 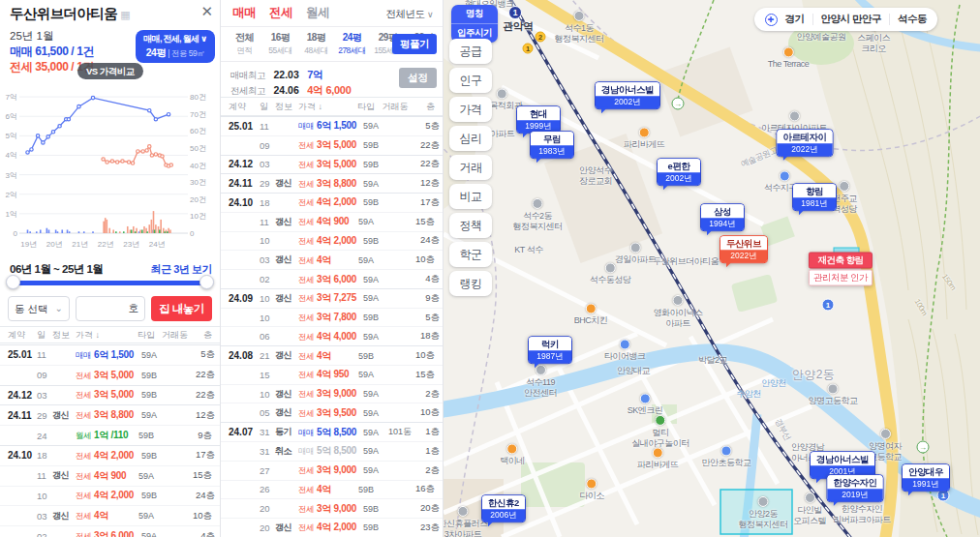 I want to click on table-row: 10갱신전세3억 9,00059A2층, so click(x=331, y=394).